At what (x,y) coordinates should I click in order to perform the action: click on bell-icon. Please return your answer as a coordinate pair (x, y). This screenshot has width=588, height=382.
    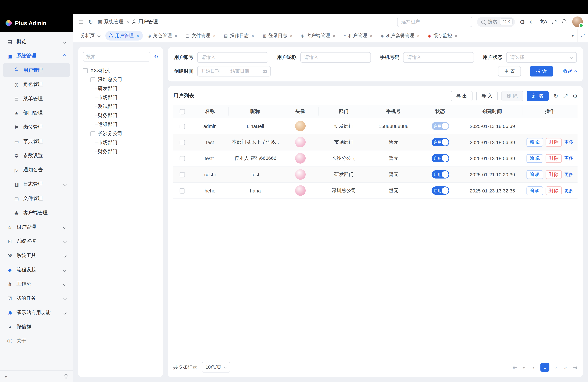
    Looking at the image, I should click on (564, 22).